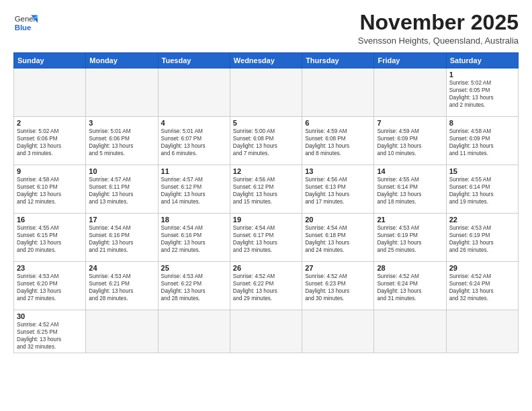 This screenshot has height=411, width=532. I want to click on day-number: 28, so click(410, 268).